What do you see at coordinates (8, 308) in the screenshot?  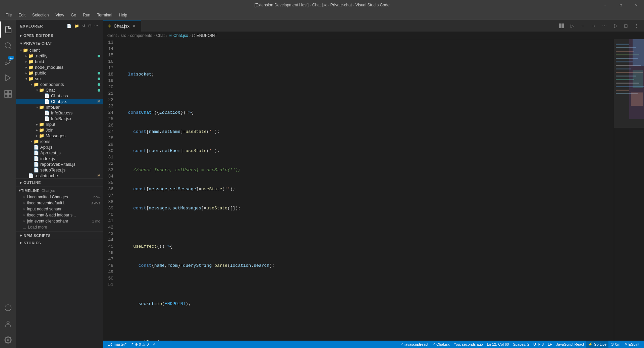 I see `remote-activity-icon` at bounding box center [8, 308].